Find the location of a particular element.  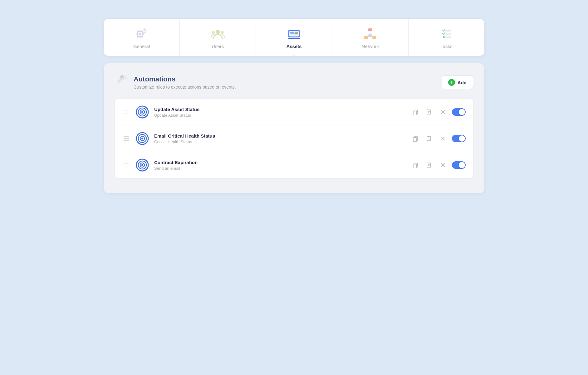

item-text: Contract Expiration Send an email is located at coordinates (280, 165).